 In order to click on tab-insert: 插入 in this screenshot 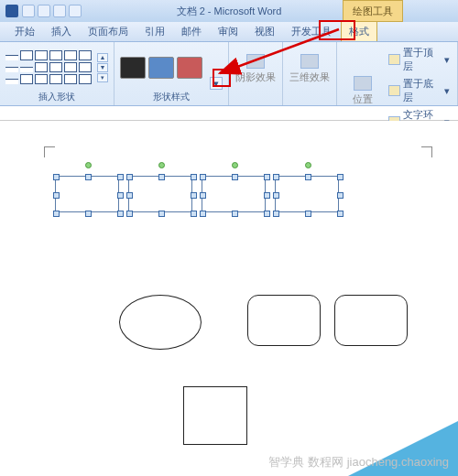, I will do `click(61, 31)`.